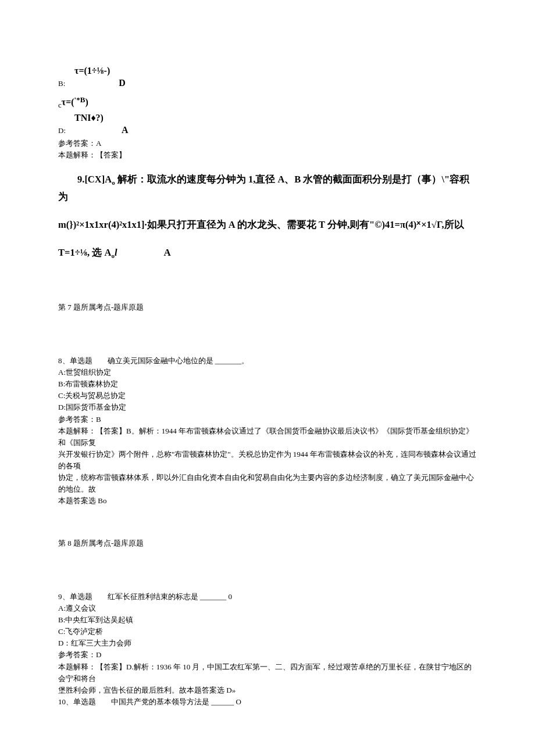  I want to click on q8-explanation-1: 本题解释：【答案】B。解析：1944 年布雷顿森林会议通过了《联合国货币金融协议…, so click(268, 437).